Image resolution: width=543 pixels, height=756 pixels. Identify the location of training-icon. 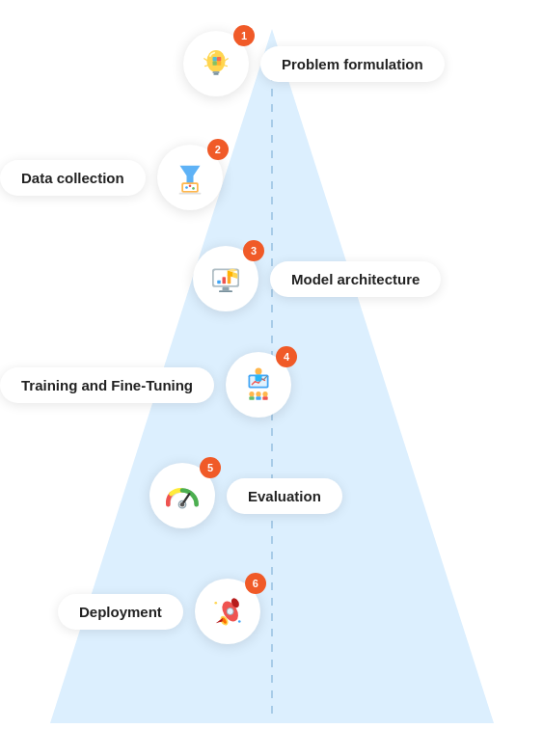
(258, 385).